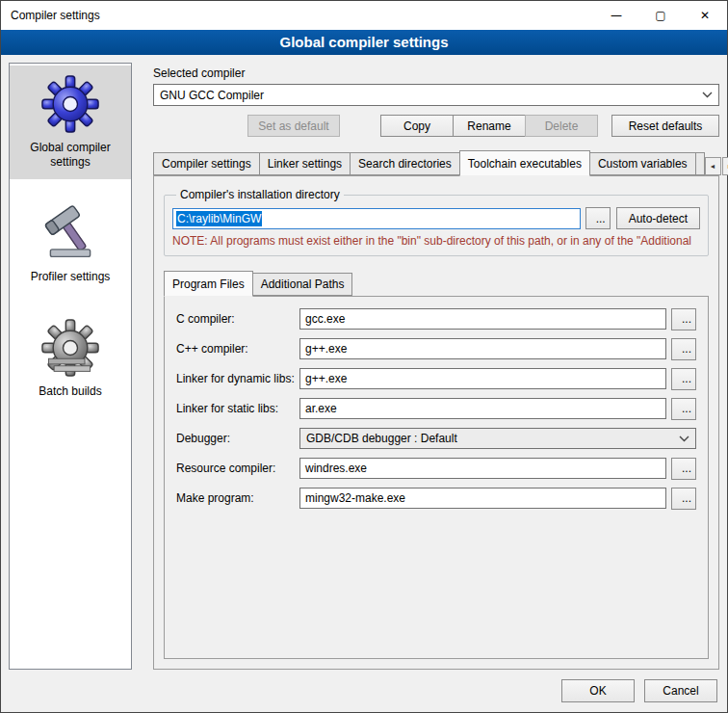 The height and width of the screenshot is (713, 728). What do you see at coordinates (304, 164) in the screenshot?
I see `tab-linker-settings: Linker settings` at bounding box center [304, 164].